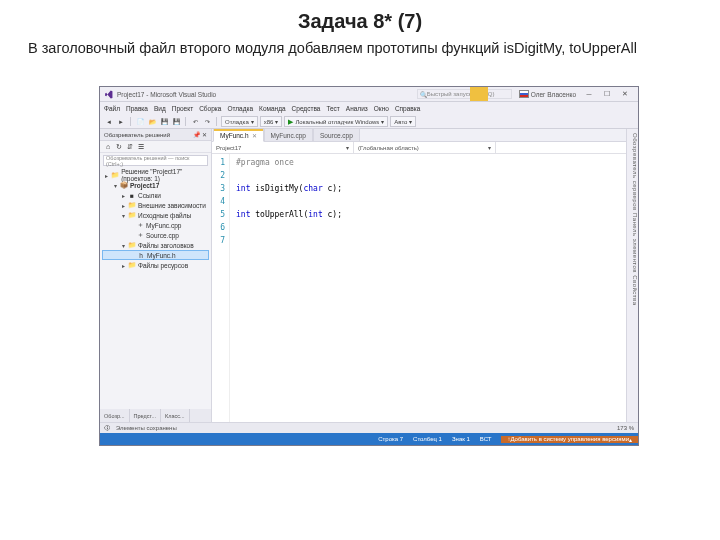  I want to click on sidebar-search-placeholder: Обозреватель решений — поиск (Ctrl+;), so click(156, 161).